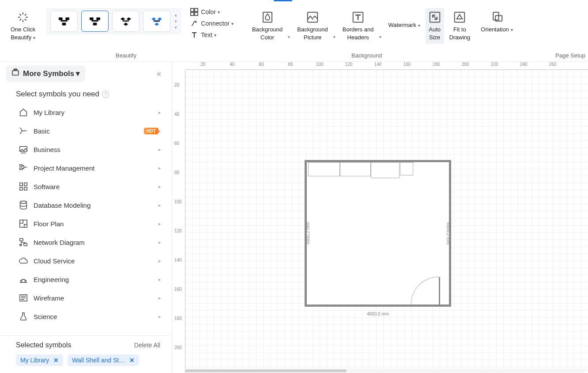 This screenshot has width=588, height=373. Describe the element at coordinates (208, 12) in the screenshot. I see `label: Color` at that location.